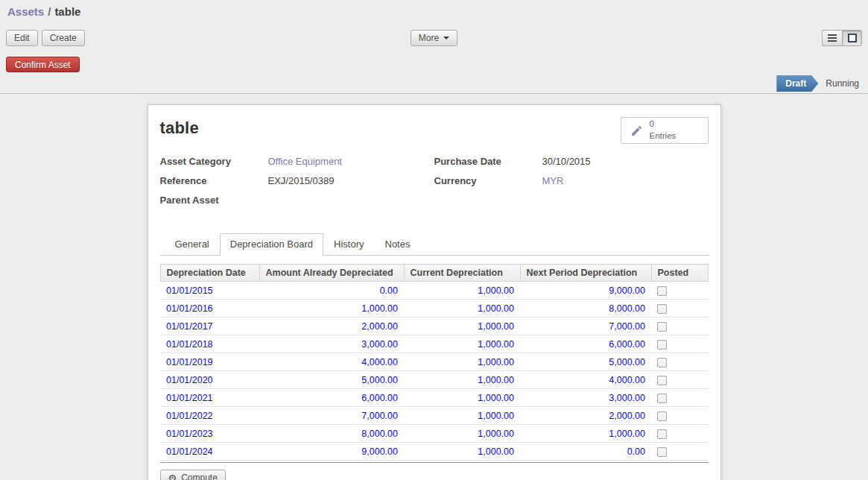  Describe the element at coordinates (301, 182) in the screenshot. I see `reference-value: EXJ/2015/0389` at that location.